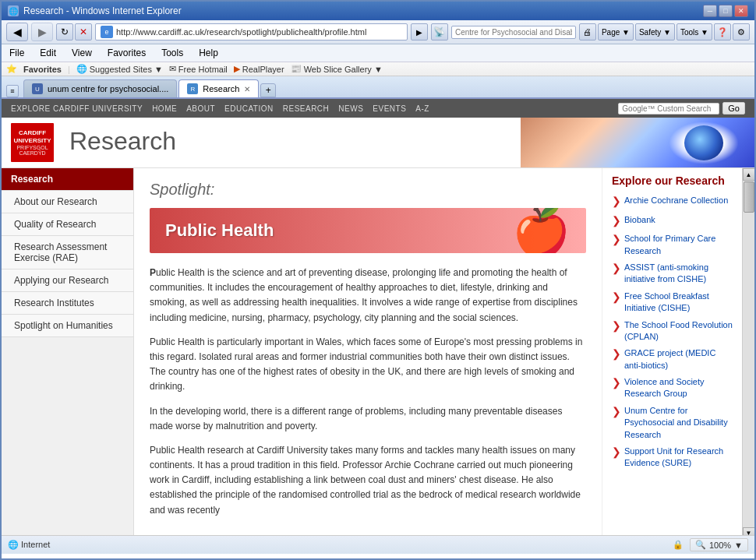 This screenshot has width=756, height=560. What do you see at coordinates (726, 11) in the screenshot?
I see `maximize-button: □` at bounding box center [726, 11].